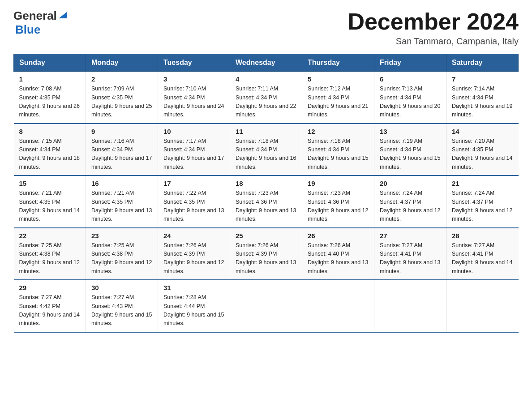 The image size is (532, 411). Describe the element at coordinates (122, 79) in the screenshot. I see `day-number: 2` at that location.